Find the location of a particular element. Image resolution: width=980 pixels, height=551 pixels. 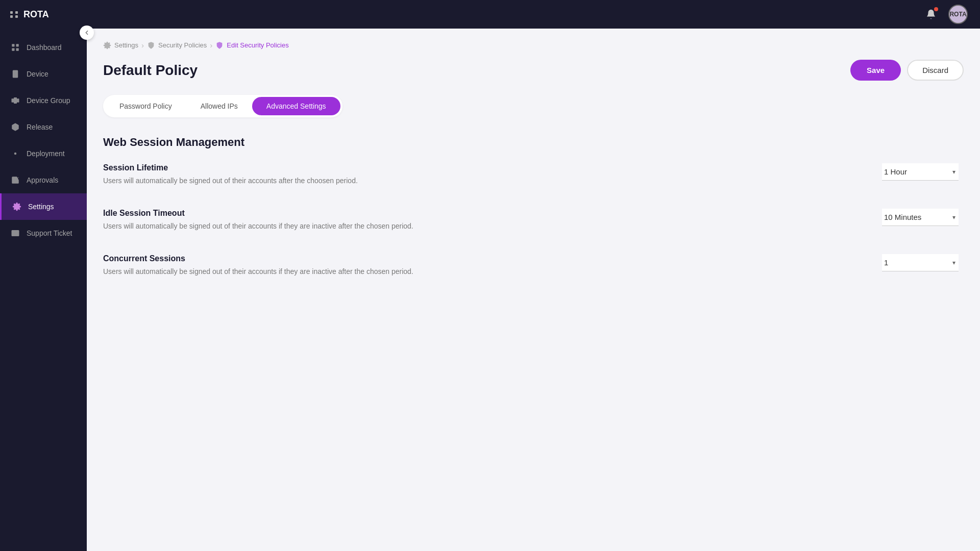

approvals-icon is located at coordinates (15, 180).